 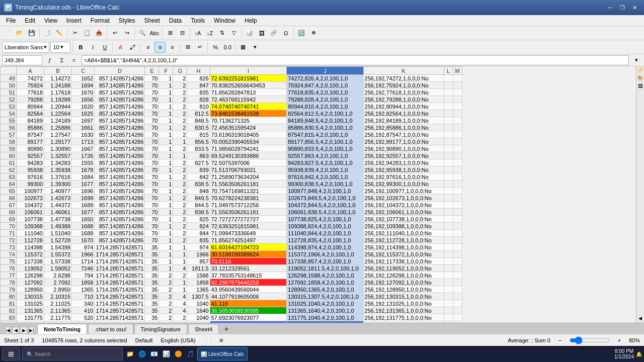 I want to click on cell-i82: 36.5853658536585, so click(x=248, y=311).